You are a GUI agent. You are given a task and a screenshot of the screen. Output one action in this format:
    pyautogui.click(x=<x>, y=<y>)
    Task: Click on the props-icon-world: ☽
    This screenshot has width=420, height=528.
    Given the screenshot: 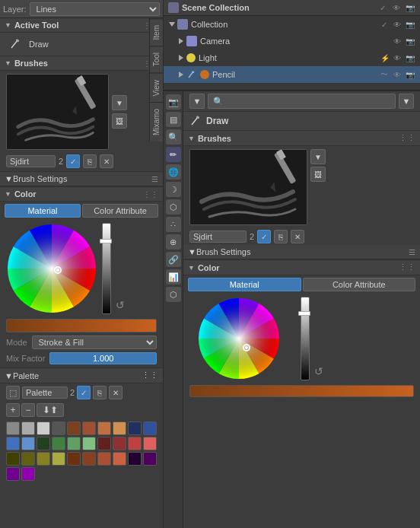 What is the action you would take?
    pyautogui.click(x=173, y=189)
    